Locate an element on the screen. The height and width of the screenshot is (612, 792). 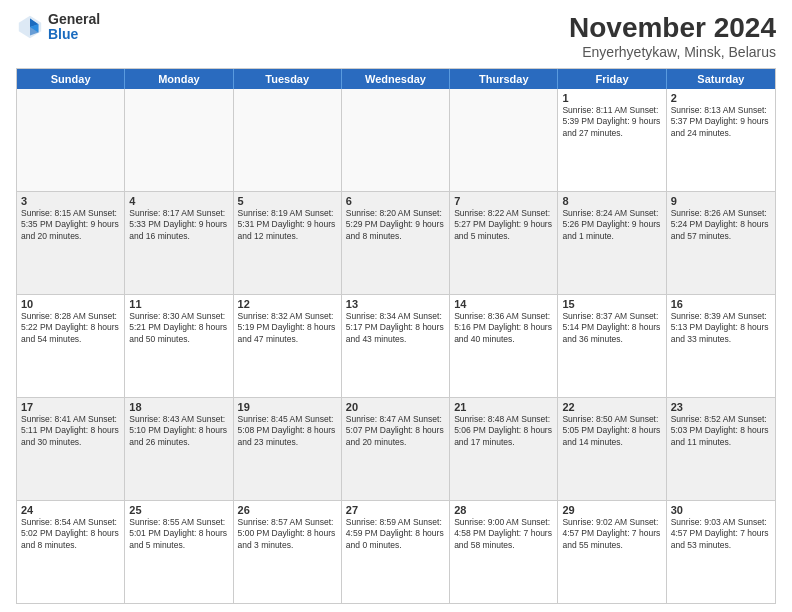
day-number: 21 is located at coordinates (504, 407).